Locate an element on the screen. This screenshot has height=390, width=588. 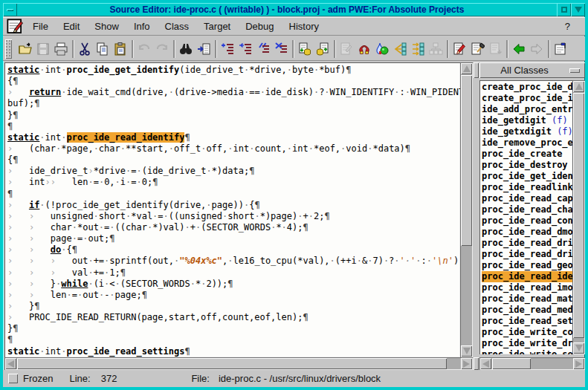
export-button is located at coordinates (495, 49).